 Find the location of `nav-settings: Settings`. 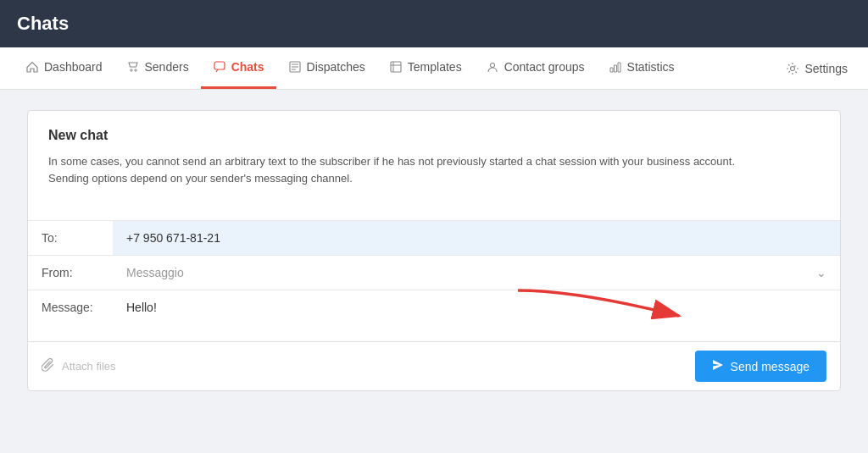

nav-settings: Settings is located at coordinates (817, 69).